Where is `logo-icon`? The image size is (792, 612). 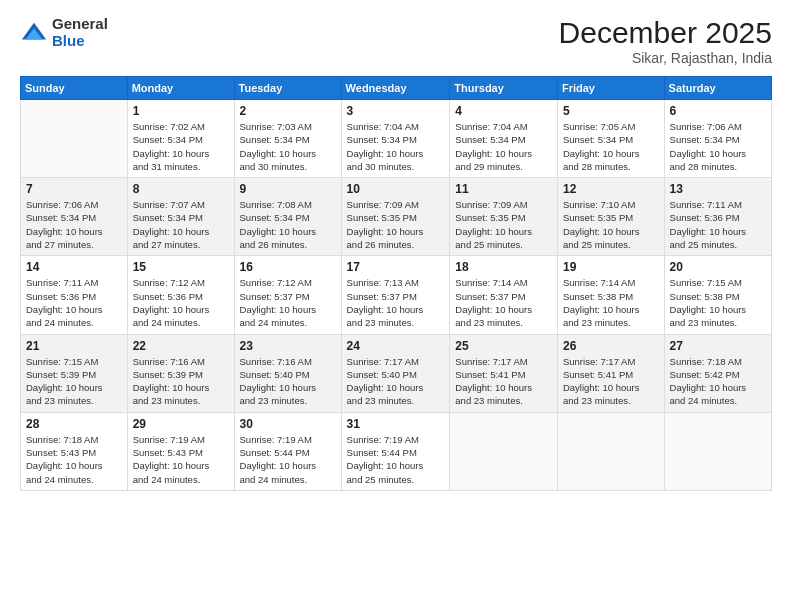
logo-icon is located at coordinates (34, 33).